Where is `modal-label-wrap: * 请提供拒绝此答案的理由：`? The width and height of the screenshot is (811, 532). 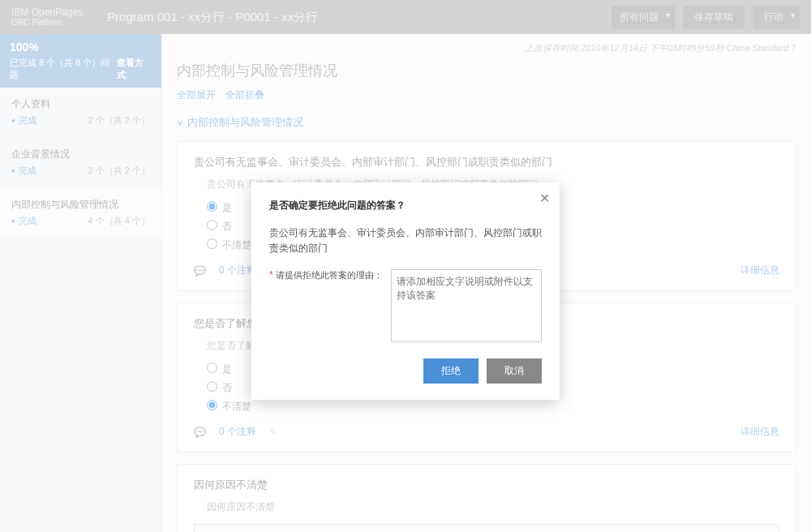 modal-label-wrap: * 请提供拒绝此答案的理由： is located at coordinates (326, 306).